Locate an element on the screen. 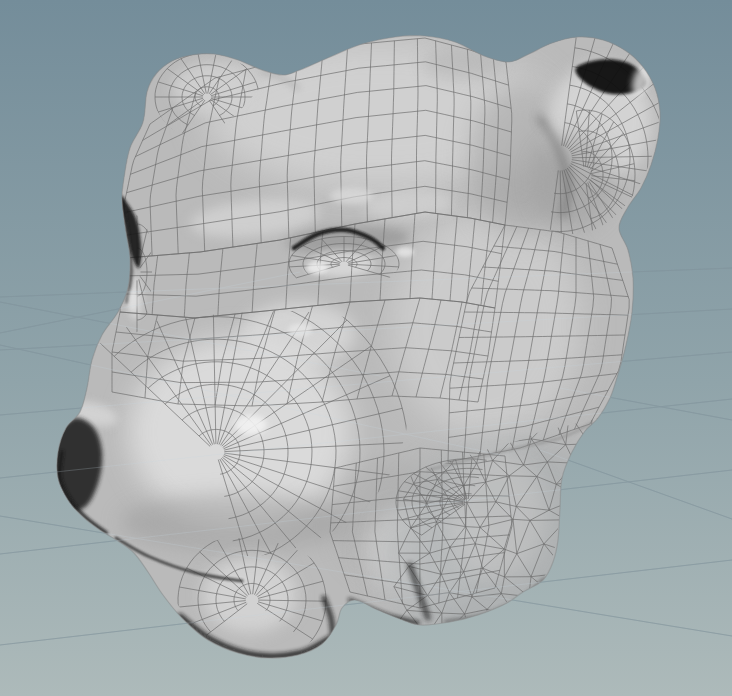  neck-sheen is located at coordinates (498, 515).